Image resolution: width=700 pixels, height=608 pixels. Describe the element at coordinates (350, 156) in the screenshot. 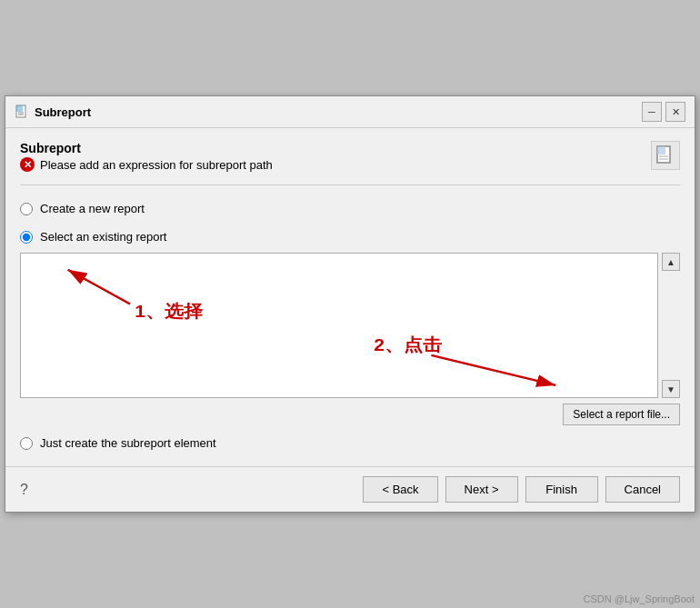

I see `section-header: Subreport ✕ Please add an expression for…` at that location.